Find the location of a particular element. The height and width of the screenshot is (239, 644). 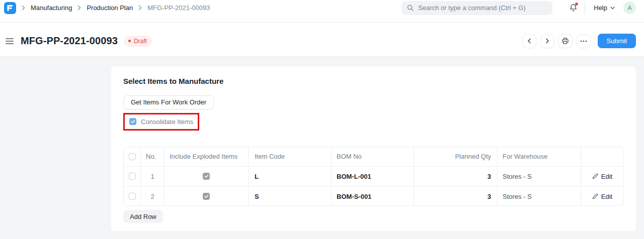

notification-unread-dot is located at coordinates (577, 4).